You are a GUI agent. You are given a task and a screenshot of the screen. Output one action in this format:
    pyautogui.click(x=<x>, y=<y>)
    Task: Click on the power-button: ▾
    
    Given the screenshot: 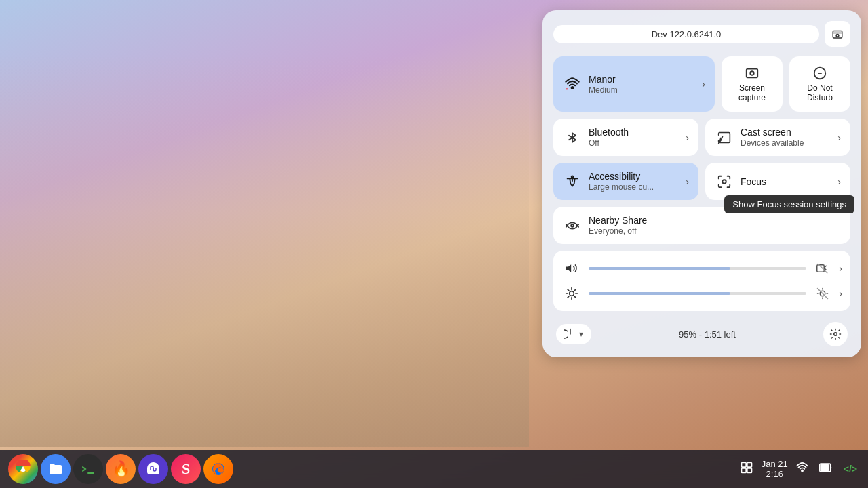 What is the action you would take?
    pyautogui.click(x=574, y=334)
    